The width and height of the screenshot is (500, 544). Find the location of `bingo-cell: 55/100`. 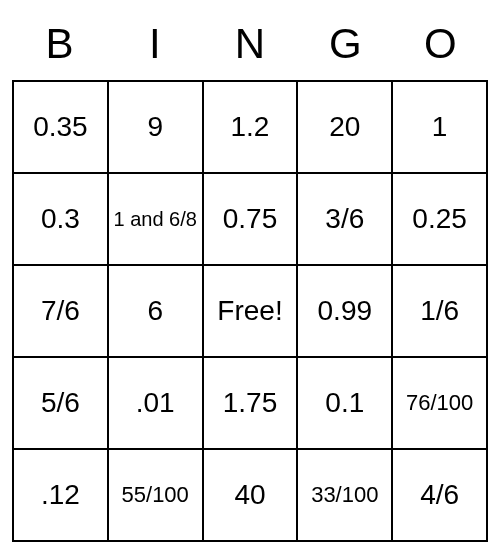

bingo-cell: 55/100 is located at coordinates (156, 495).